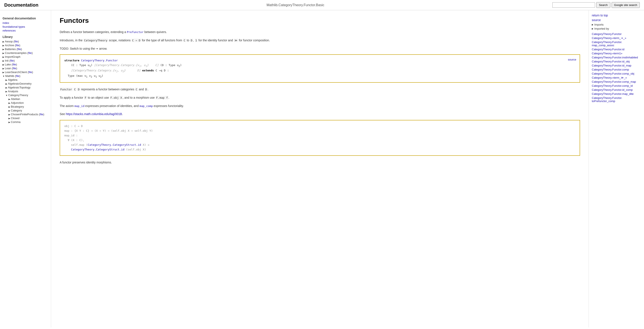  I want to click on functor-code: Functor, so click(66, 90).